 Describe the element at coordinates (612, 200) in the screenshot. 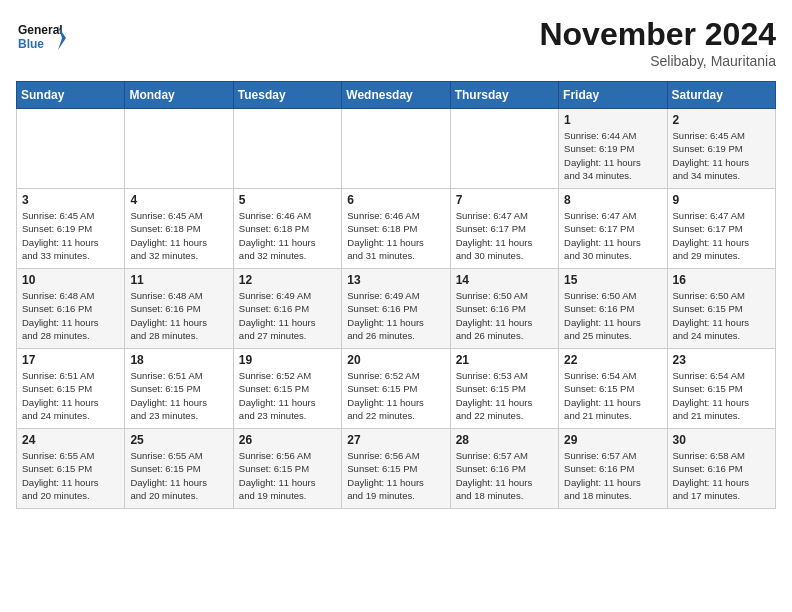

I see `day-number: 8` at that location.